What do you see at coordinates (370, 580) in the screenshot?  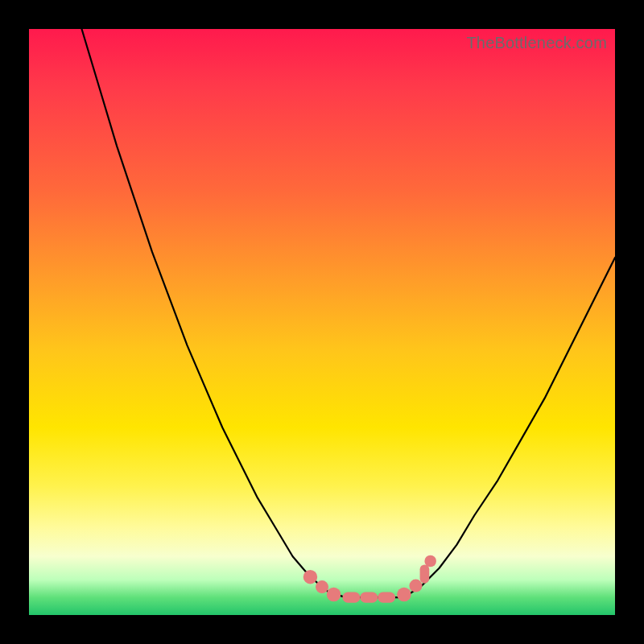 I see `marker-group` at bounding box center [370, 580].